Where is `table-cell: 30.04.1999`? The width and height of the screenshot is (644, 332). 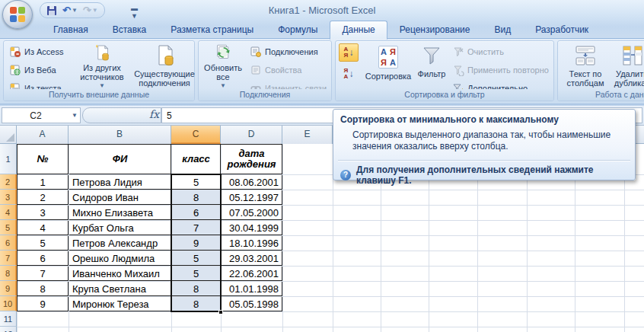
table-cell: 30.04.1999 is located at coordinates (252, 228).